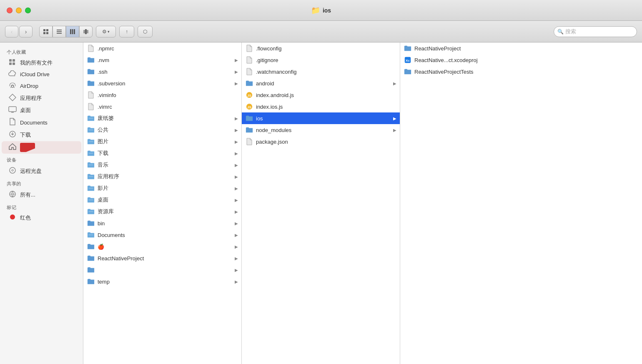 This screenshot has height=364, width=642. Describe the element at coordinates (321, 83) in the screenshot. I see `file-row-android: android▶` at that location.